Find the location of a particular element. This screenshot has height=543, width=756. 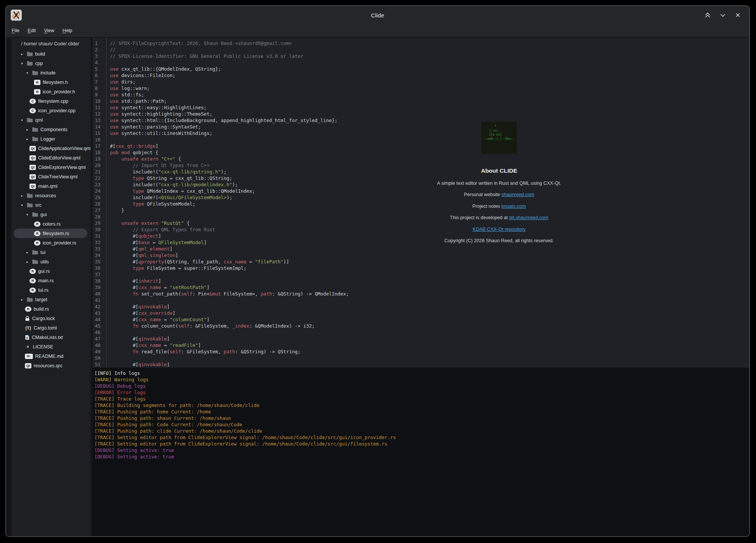

tree-item-cmakelists-txt: CMakeLists.txt is located at coordinates (51, 337).